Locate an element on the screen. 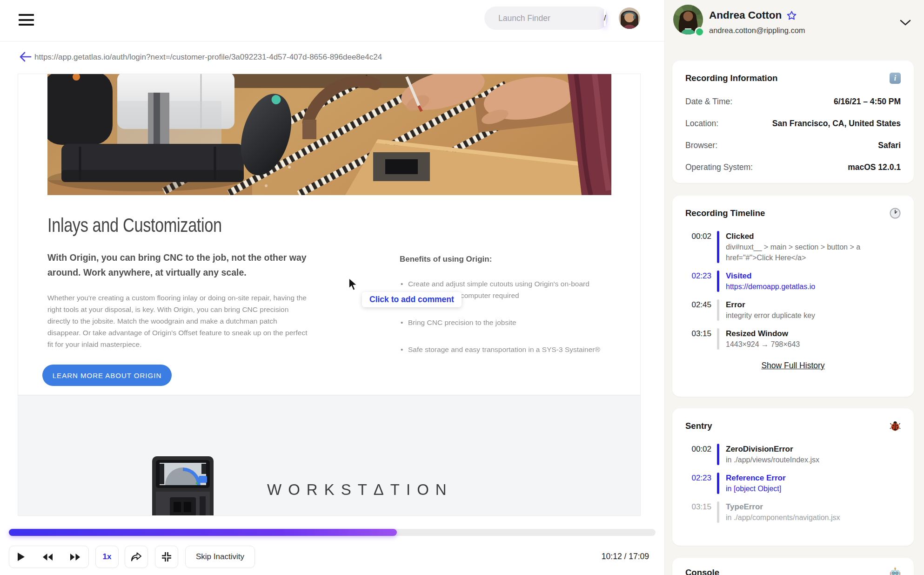 This screenshot has width=924, height=575. card-title: Sentry is located at coordinates (699, 426).